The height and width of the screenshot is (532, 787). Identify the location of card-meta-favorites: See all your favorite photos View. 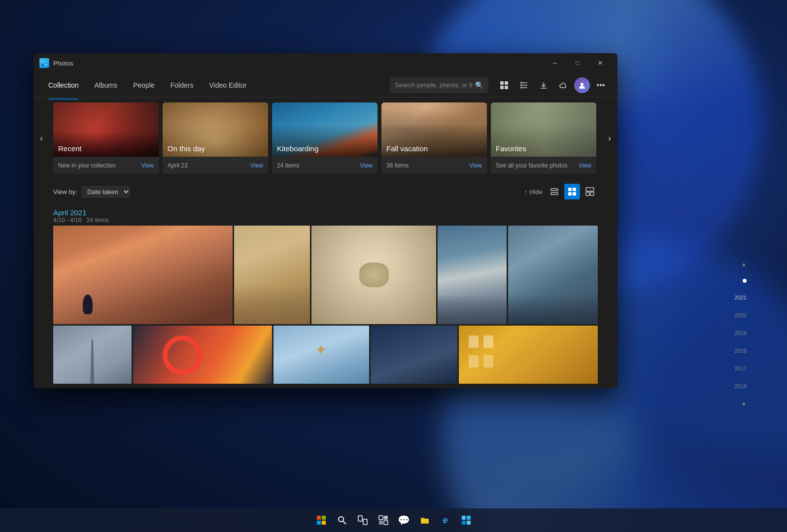
(544, 166).